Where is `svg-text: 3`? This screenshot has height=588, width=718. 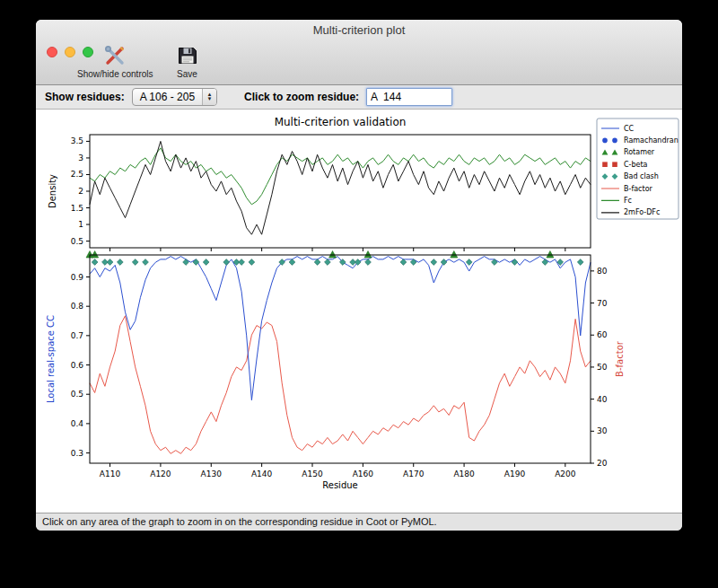
svg-text: 3 is located at coordinates (81, 158).